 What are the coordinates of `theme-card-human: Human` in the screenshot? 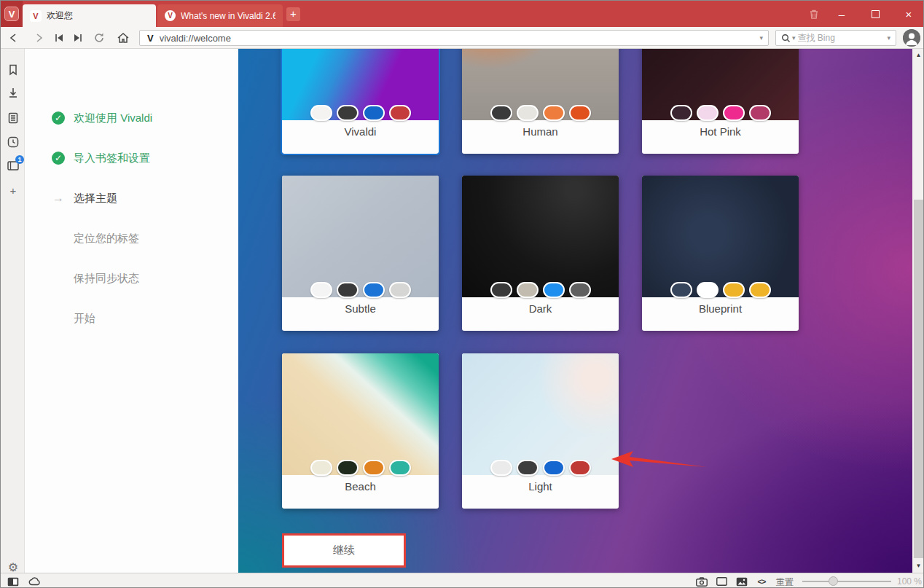 It's located at (541, 101).